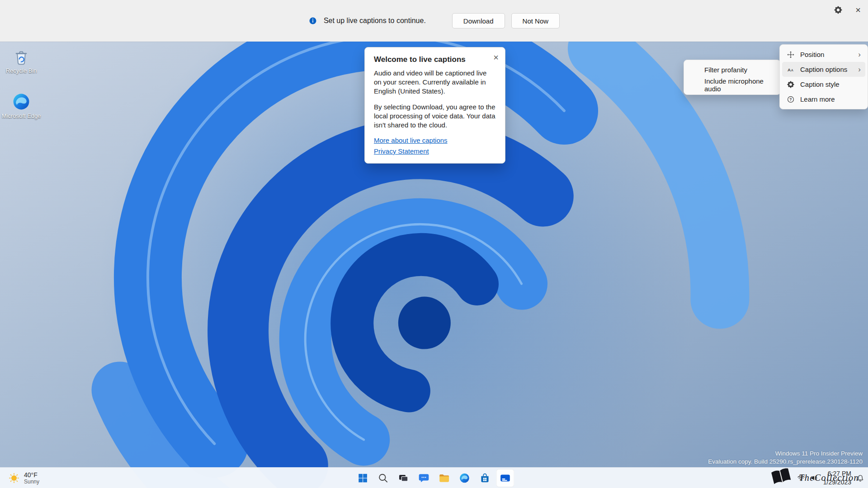  Describe the element at coordinates (444, 478) in the screenshot. I see `file-explorer-button` at that location.